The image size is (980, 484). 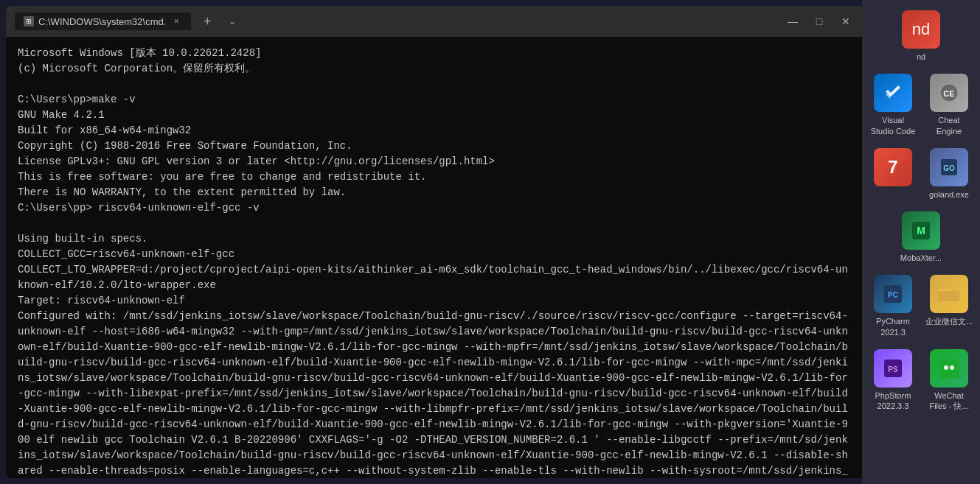 I want to click on app-row-2: VisualStudio Code CE CheatEngine, so click(x=921, y=105).